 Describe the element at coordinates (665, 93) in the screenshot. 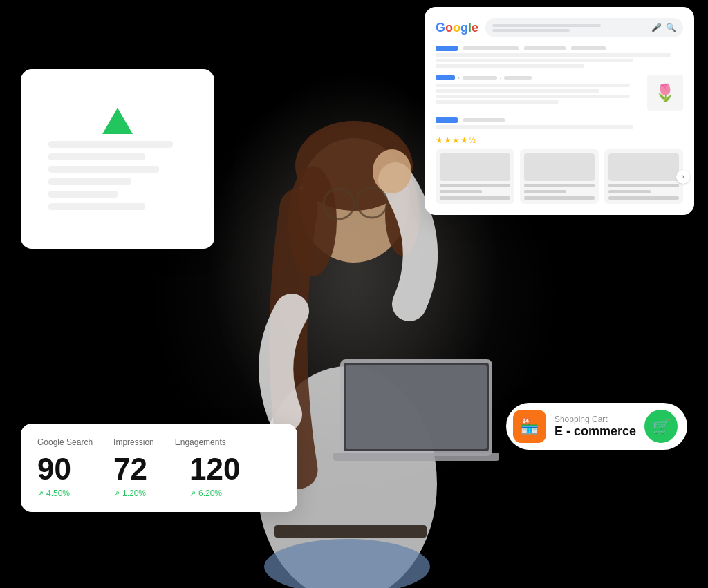

I see `result-product-image: 🌷` at that location.